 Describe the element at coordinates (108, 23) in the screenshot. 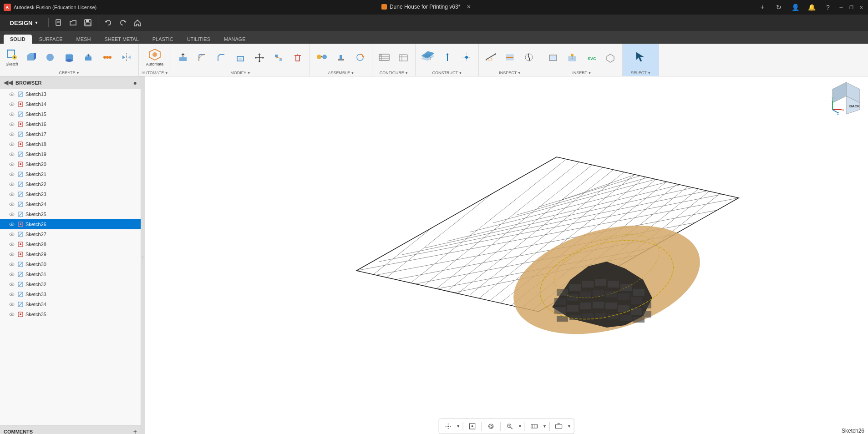

I see `undo-button` at that location.